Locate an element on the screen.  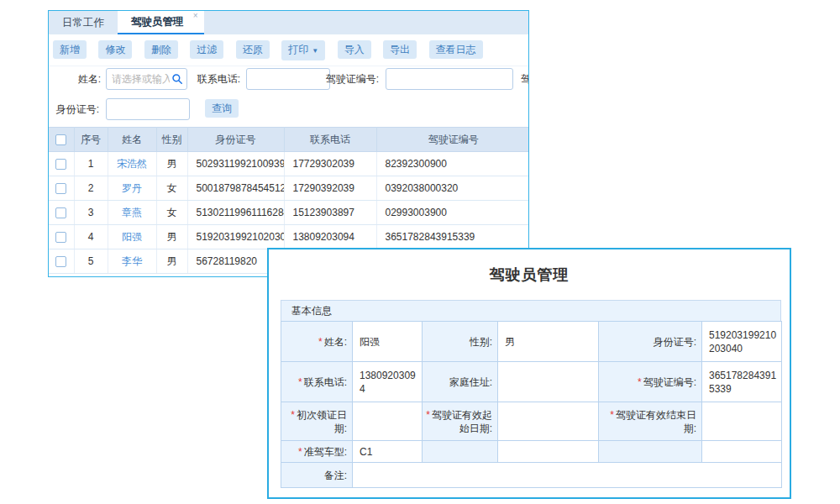
form-row: *姓名: 阳强 性别: 男 身份证号: 519203199210203040 is located at coordinates (532, 342).